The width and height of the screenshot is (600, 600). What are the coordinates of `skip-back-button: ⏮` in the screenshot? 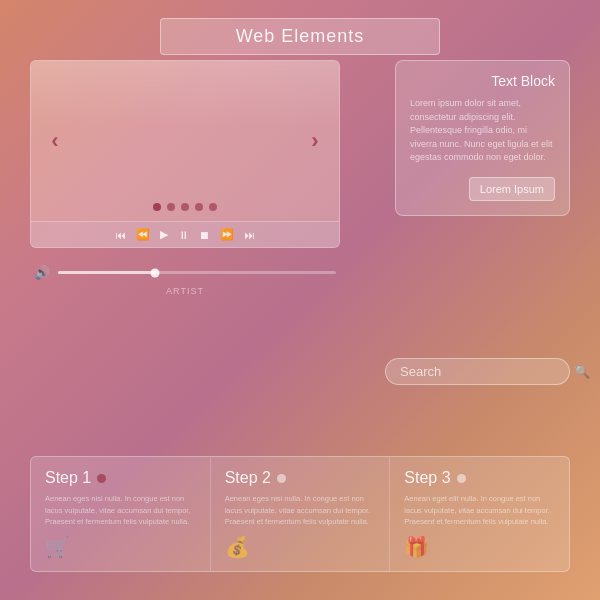 It's located at (120, 235).